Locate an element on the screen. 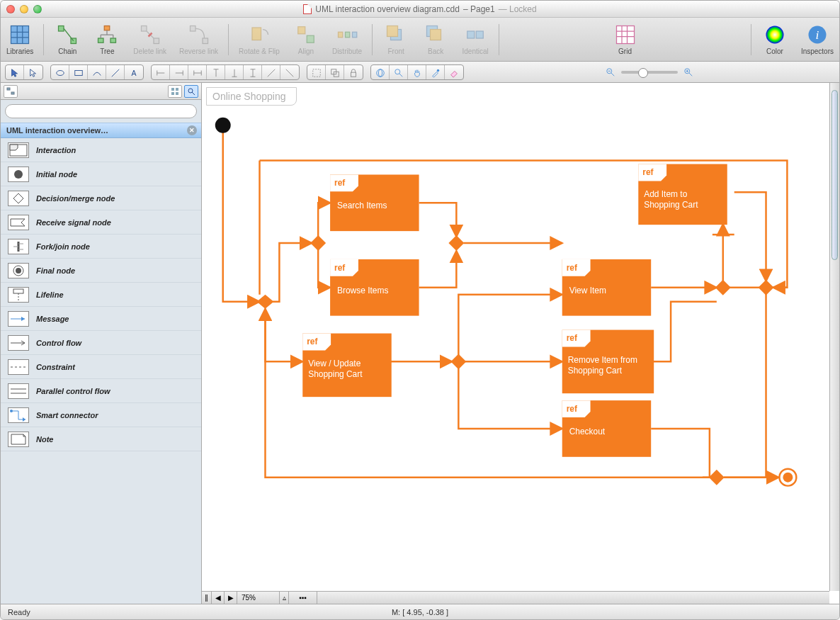 The height and width of the screenshot is (620, 840). node-initial is located at coordinates (223, 125).